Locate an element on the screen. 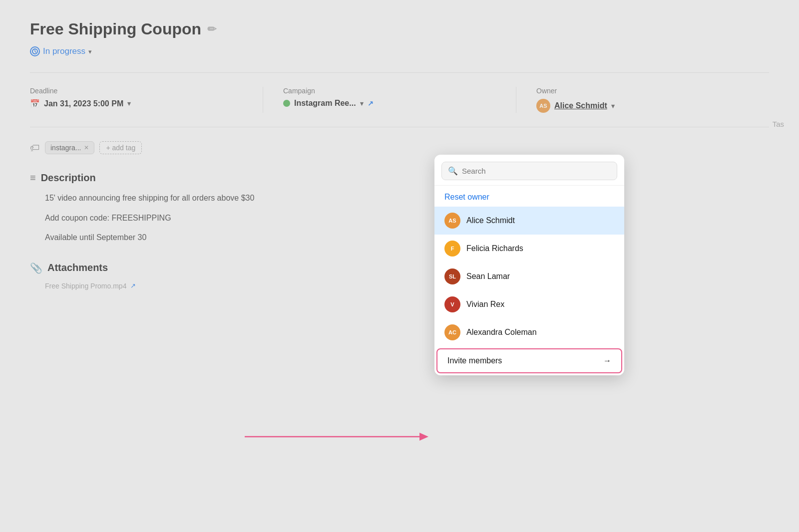  reset-owner-button: Reset owner is located at coordinates (529, 196).